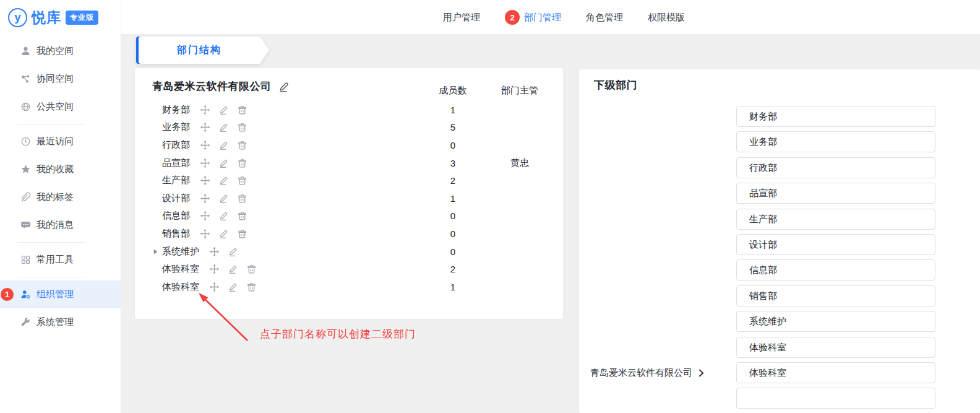 The width and height of the screenshot is (980, 413). I want to click on brand-name: 悦库, so click(46, 17).